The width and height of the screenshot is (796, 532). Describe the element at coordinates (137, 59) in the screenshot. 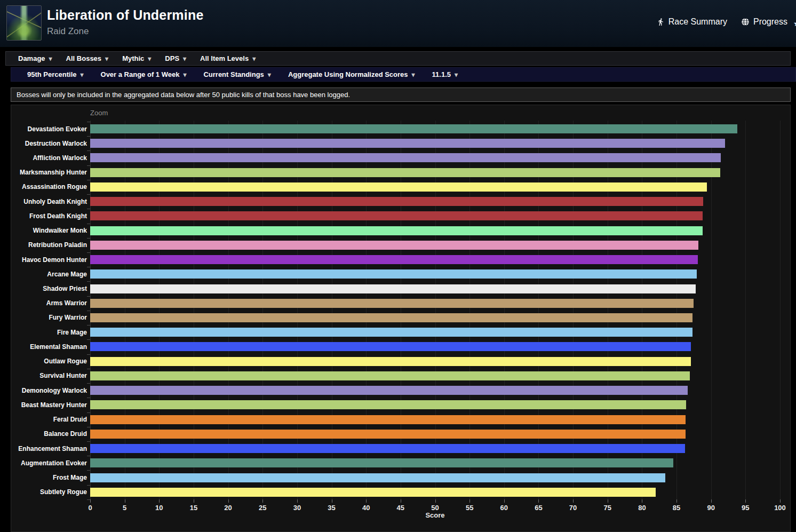

I see `filter-mythic: Mythic` at that location.